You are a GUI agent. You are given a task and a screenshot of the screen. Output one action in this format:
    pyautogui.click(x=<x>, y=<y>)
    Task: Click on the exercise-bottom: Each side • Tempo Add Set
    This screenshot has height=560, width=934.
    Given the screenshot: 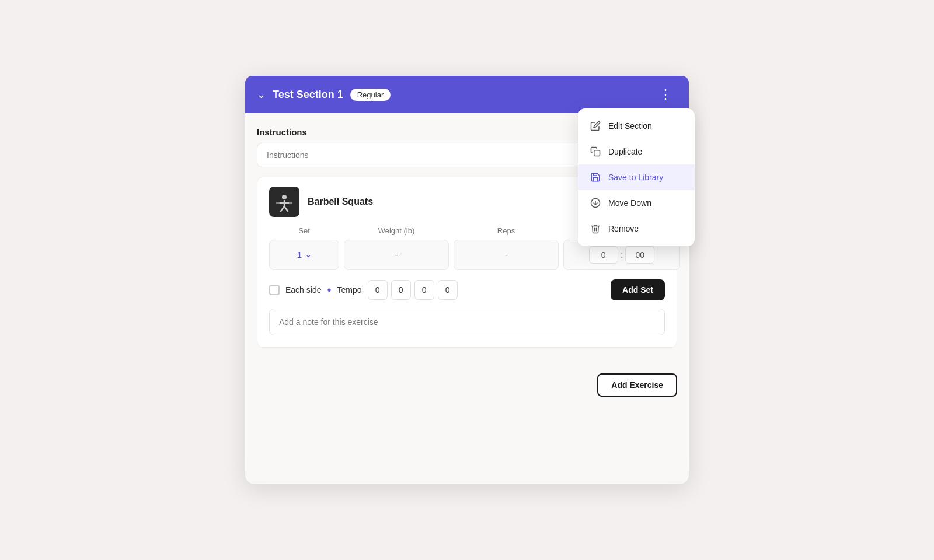 What is the action you would take?
    pyautogui.click(x=467, y=290)
    